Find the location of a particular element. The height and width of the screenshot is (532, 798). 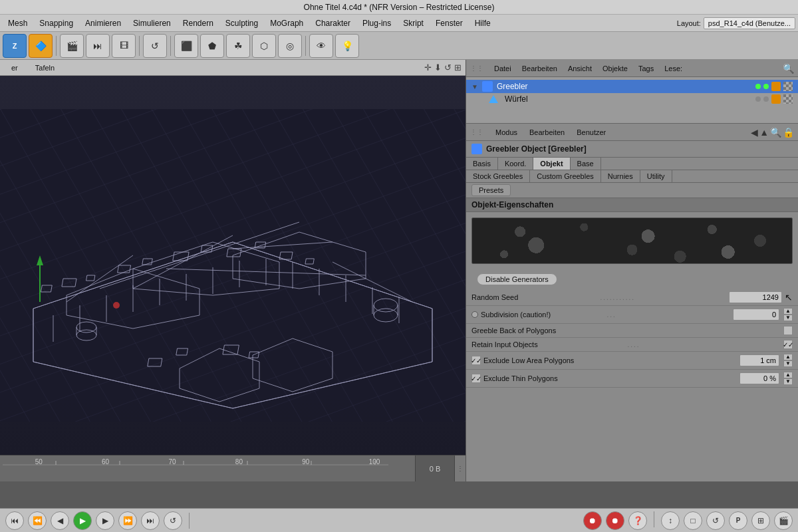

props-modus: Modus is located at coordinates (507, 132).